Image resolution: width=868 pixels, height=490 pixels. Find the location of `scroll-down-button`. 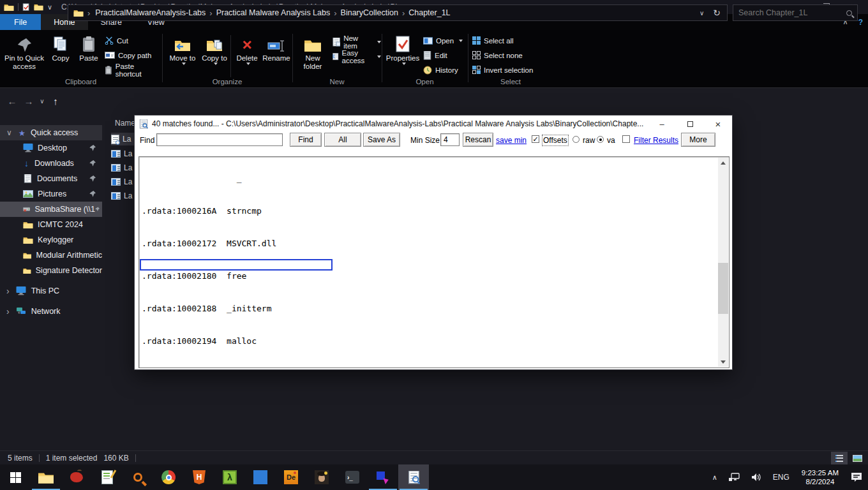

scroll-down-button is located at coordinates (723, 362).